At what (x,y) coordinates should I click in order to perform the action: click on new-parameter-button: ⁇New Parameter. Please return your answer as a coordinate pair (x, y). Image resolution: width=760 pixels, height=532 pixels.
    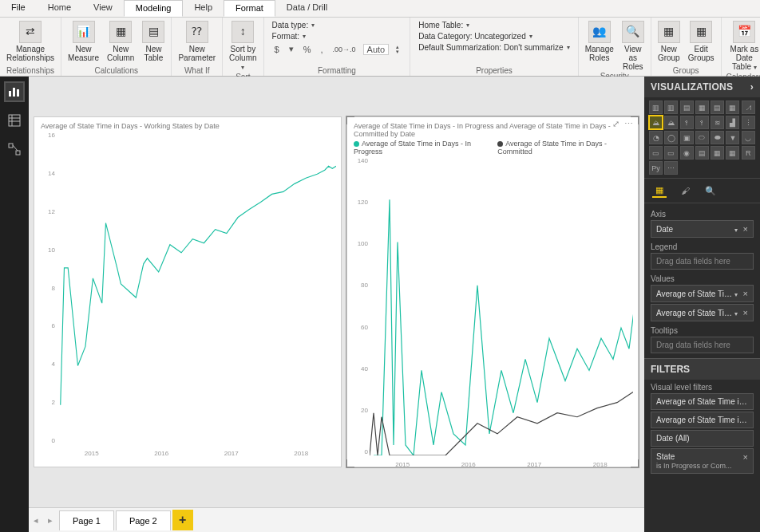
    Looking at the image, I should click on (196, 41).